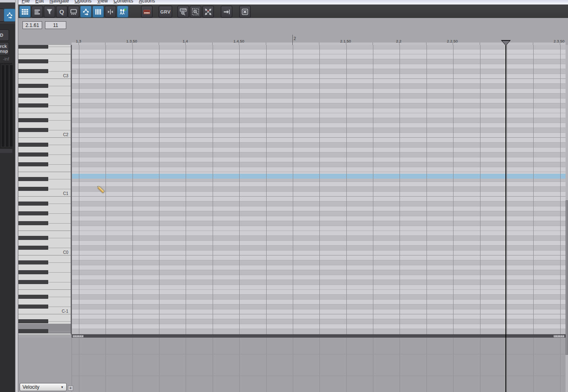  Describe the element at coordinates (195, 11) in the screenshot. I see `zoom-to-selection-button` at that location.